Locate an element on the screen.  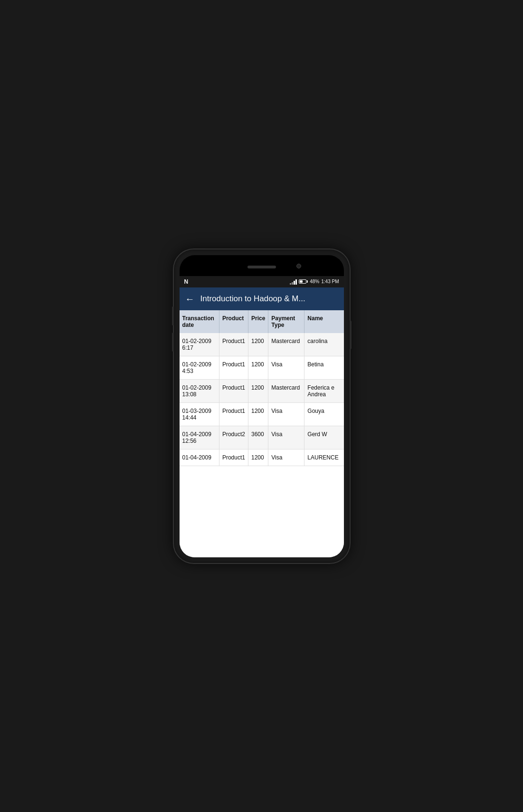
signal-icon is located at coordinates (294, 282).